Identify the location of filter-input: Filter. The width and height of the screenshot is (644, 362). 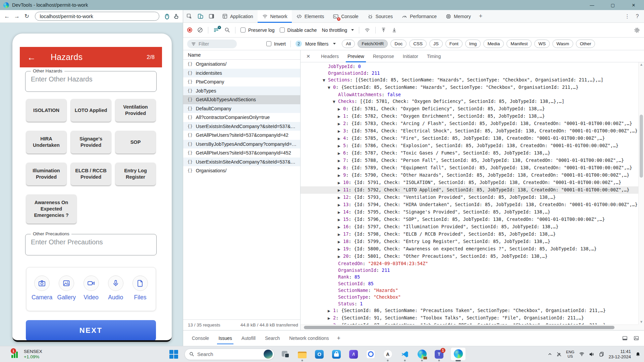
(212, 44).